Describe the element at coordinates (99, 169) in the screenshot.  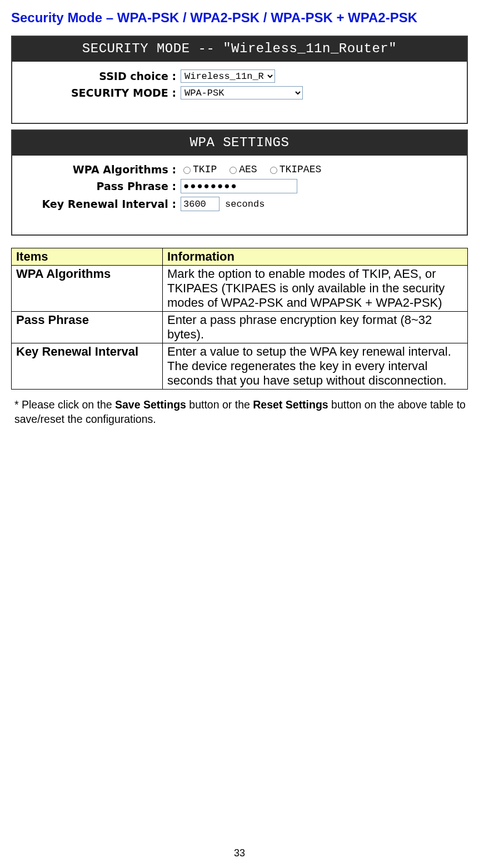
I see `wpa-algorithms-label: WPA Algorithms :` at that location.